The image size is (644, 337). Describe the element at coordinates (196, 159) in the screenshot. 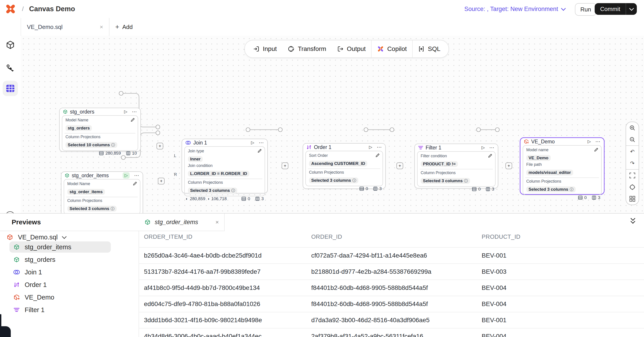

I see `join-type-value: Inner` at that location.